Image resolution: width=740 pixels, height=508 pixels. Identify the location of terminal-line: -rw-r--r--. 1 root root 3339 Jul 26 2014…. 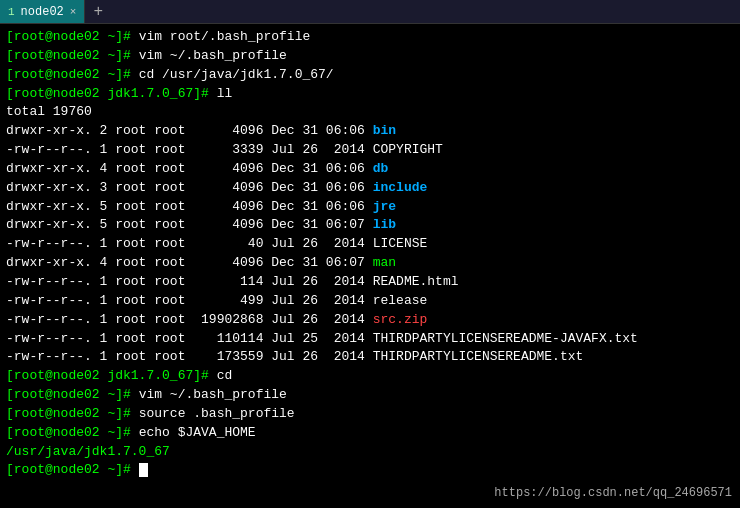
(370, 150).